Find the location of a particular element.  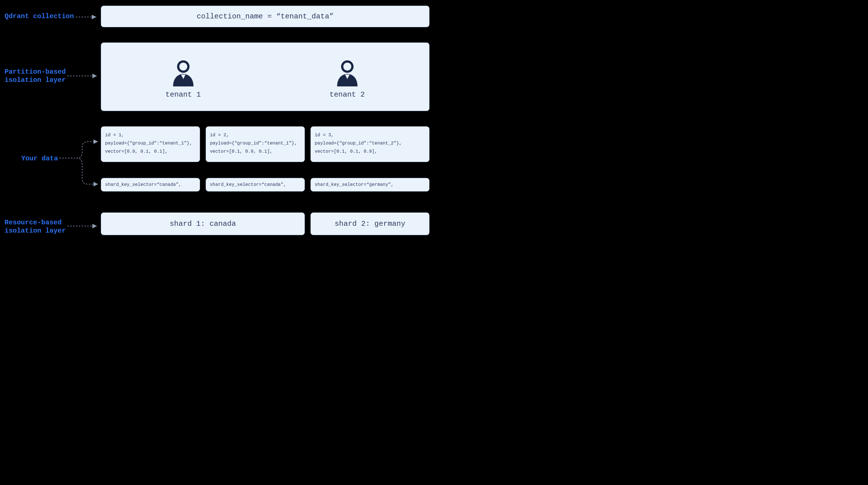

data-box-1: id = 1, payload={“group_id”:“tenant_1”},… is located at coordinates (150, 144).